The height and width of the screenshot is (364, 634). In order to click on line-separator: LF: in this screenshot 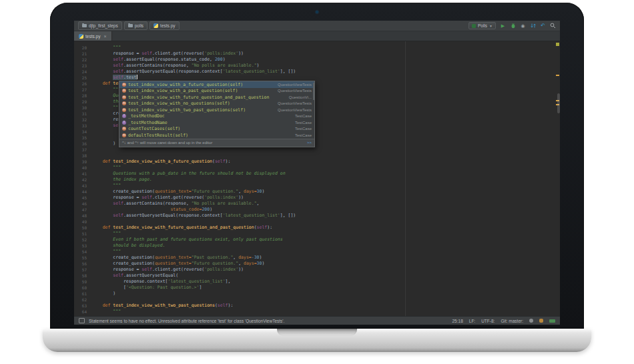, I will do `click(472, 321)`.